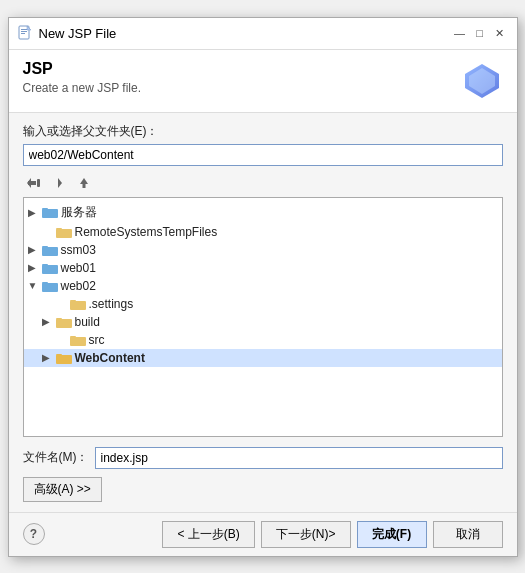  I want to click on footer-right: < 上一步(B) 下一步(N)> 完成(F) 取消, so click(332, 534).